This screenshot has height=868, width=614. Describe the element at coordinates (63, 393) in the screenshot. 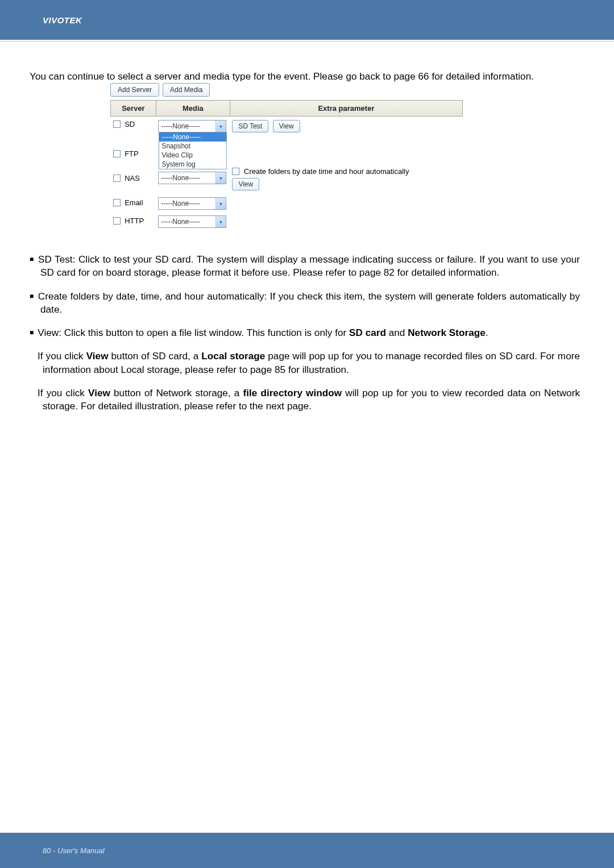

I see `p2-pre: If you click` at that location.